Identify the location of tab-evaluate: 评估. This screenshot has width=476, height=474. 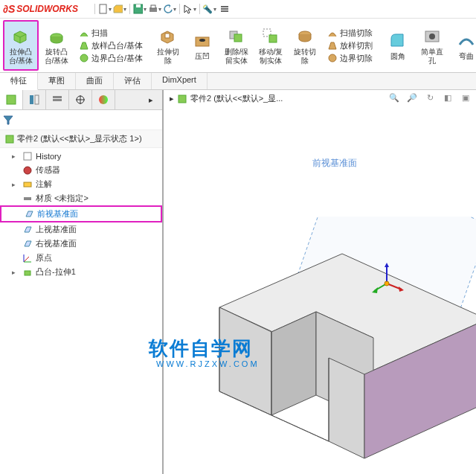
(132, 81).